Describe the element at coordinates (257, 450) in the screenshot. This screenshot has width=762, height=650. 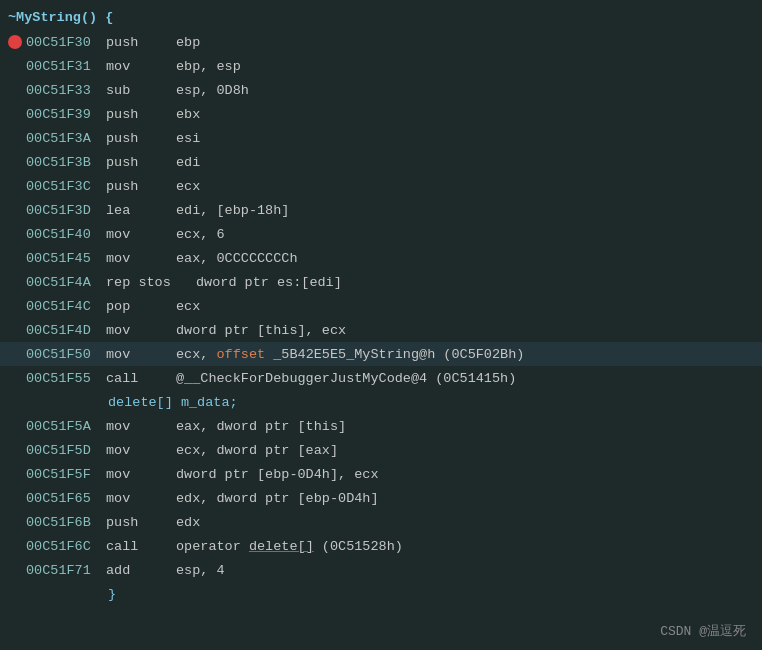
I see `operand-16: ecx, dword ptr [eax]` at that location.